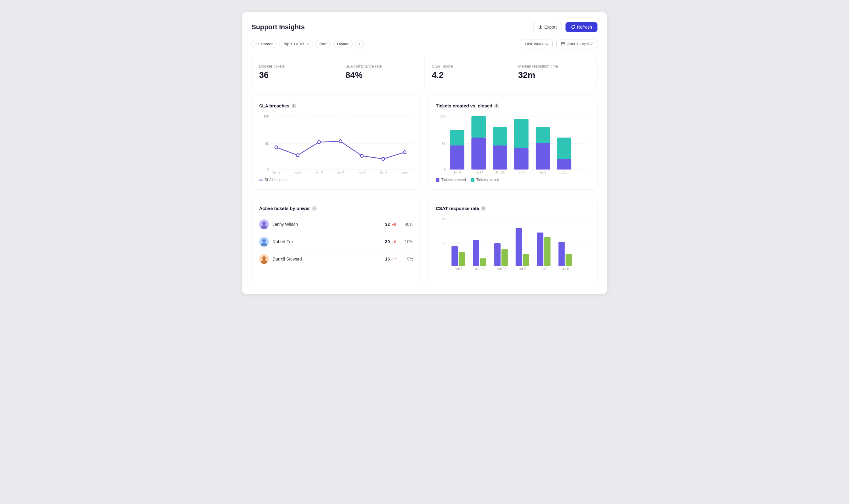 This screenshot has height=504, width=849. Describe the element at coordinates (264, 259) in the screenshot. I see `darrell-avatar` at that location.